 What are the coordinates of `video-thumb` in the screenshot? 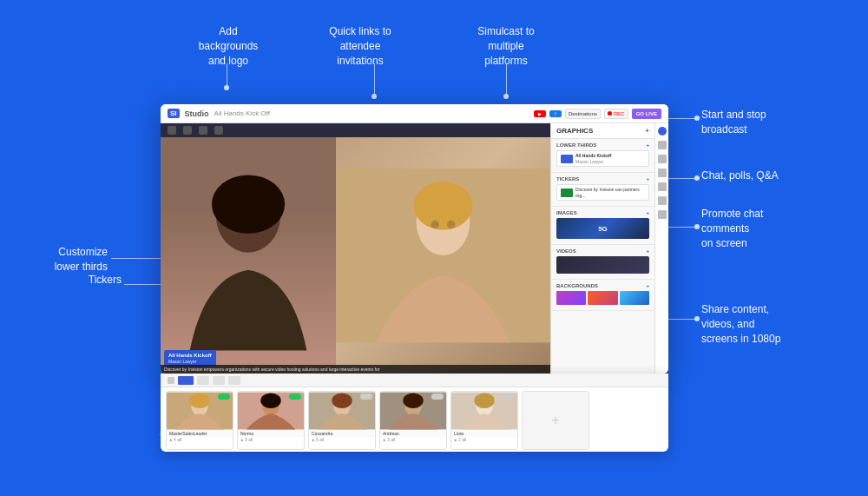 It's located at (602, 265).